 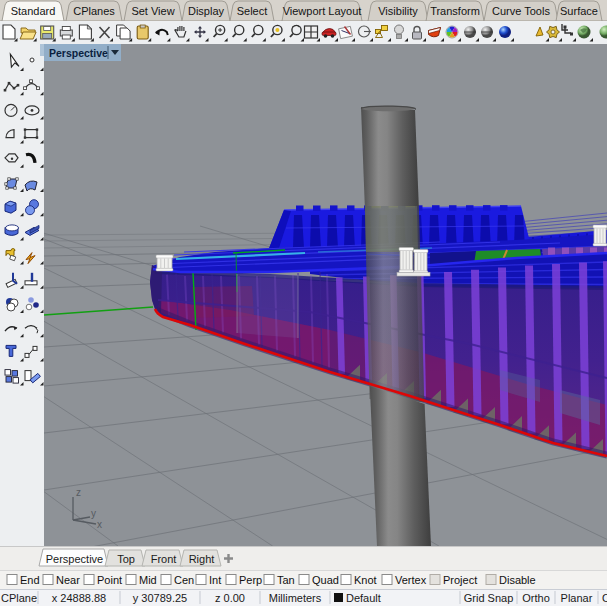 I want to click on svg-text: Quad, so click(x=326, y=580).